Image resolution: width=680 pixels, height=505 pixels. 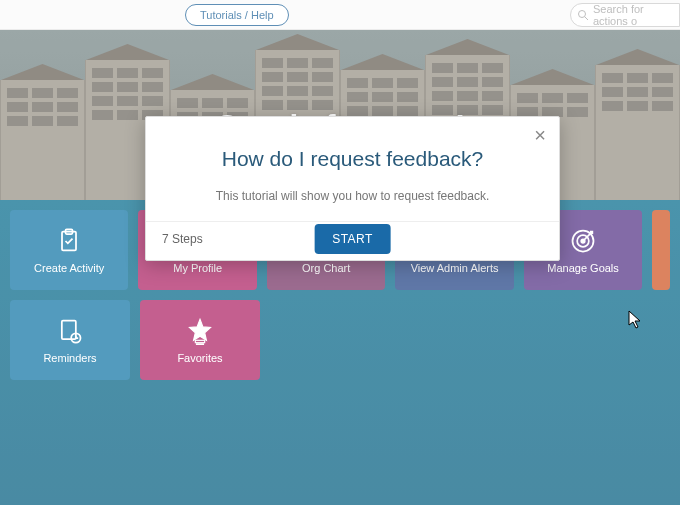 I want to click on step-count: 7 Steps, so click(x=182, y=239).